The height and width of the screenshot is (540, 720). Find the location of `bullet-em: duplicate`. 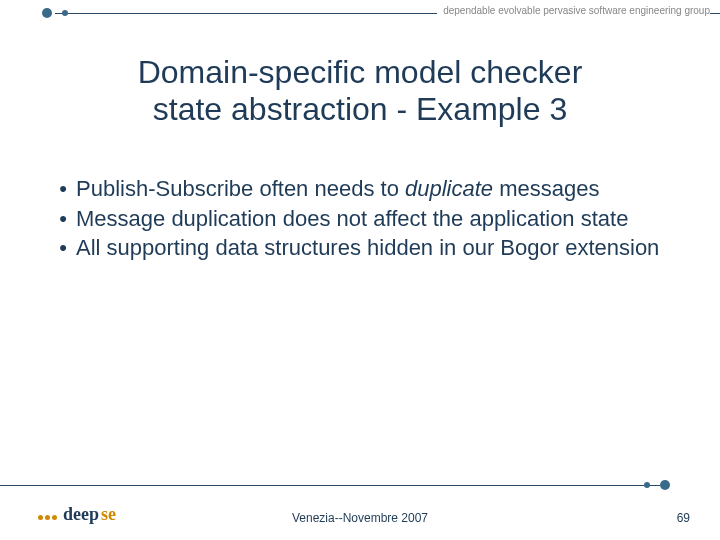

bullet-em: duplicate is located at coordinates (449, 188).